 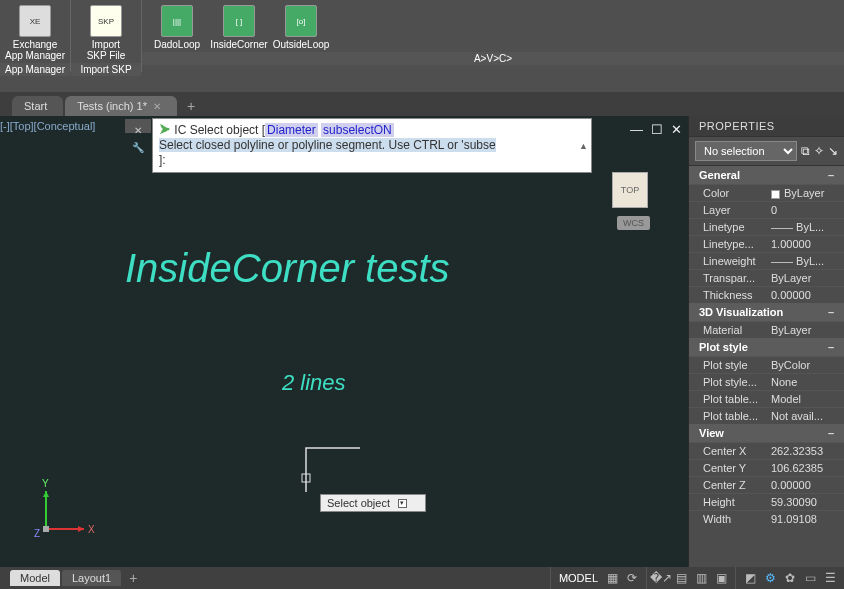 I want to click on pick-add-icon: ✧, so click(x=819, y=151).